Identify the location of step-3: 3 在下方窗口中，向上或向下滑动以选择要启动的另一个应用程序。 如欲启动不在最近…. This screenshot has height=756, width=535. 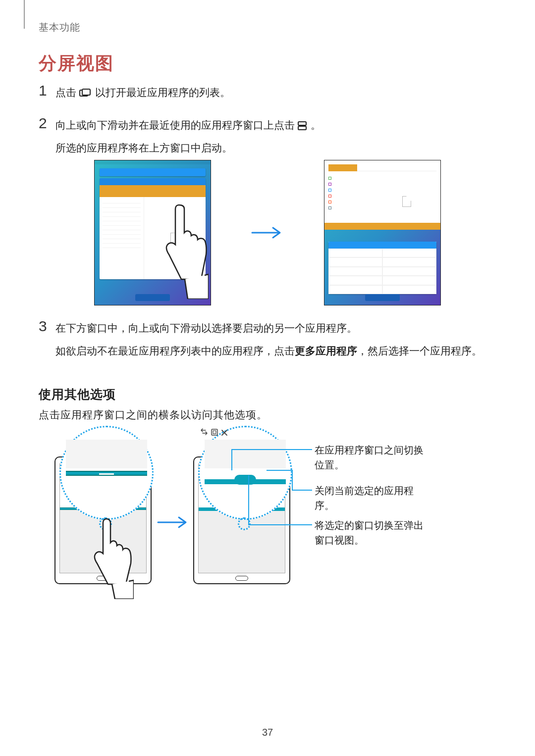
(268, 347).